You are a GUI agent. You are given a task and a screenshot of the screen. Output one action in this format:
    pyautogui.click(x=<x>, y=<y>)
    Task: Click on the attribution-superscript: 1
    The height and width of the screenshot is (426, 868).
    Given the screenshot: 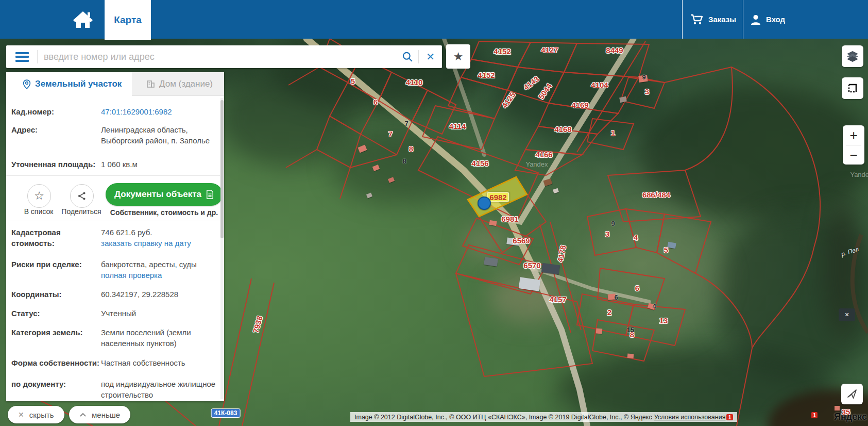 What is the action you would take?
    pyautogui.click(x=729, y=417)
    